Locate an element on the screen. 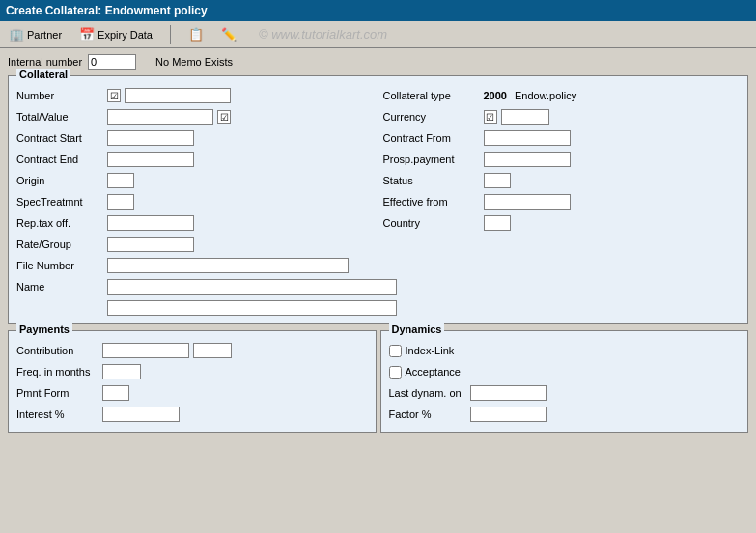  edit-icon: ✏️ is located at coordinates (229, 35).